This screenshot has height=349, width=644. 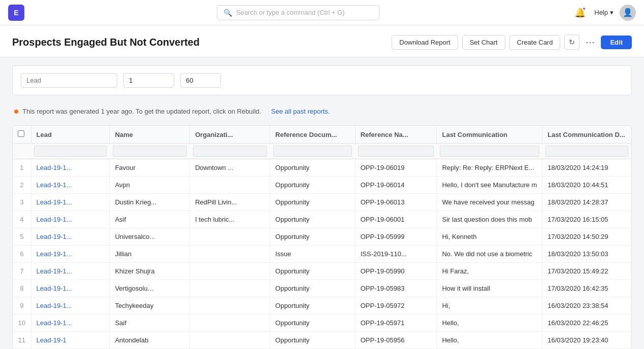 What do you see at coordinates (22, 289) in the screenshot?
I see `row-number: 8` at bounding box center [22, 289].